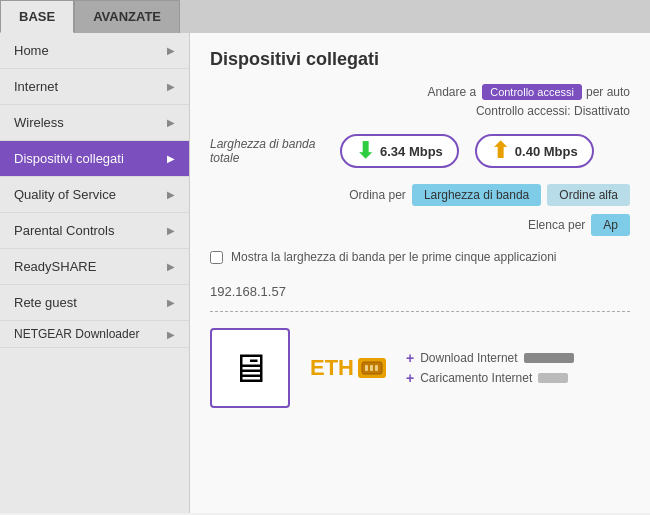 Image resolution: width=650 pixels, height=515 pixels. What do you see at coordinates (64, 230) in the screenshot?
I see `sidebar-item-label: Parental Controls` at bounding box center [64, 230].